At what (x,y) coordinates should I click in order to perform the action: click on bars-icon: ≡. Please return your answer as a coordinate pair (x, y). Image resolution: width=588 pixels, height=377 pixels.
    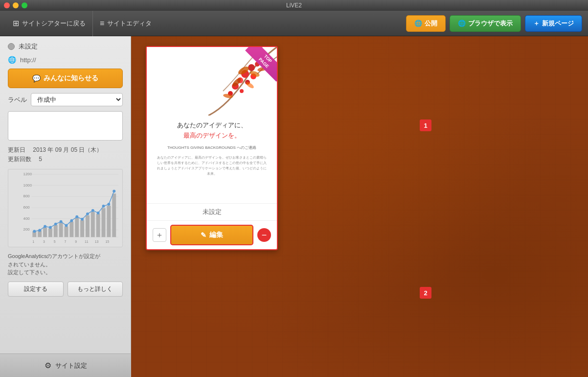
    Looking at the image, I should click on (102, 24).